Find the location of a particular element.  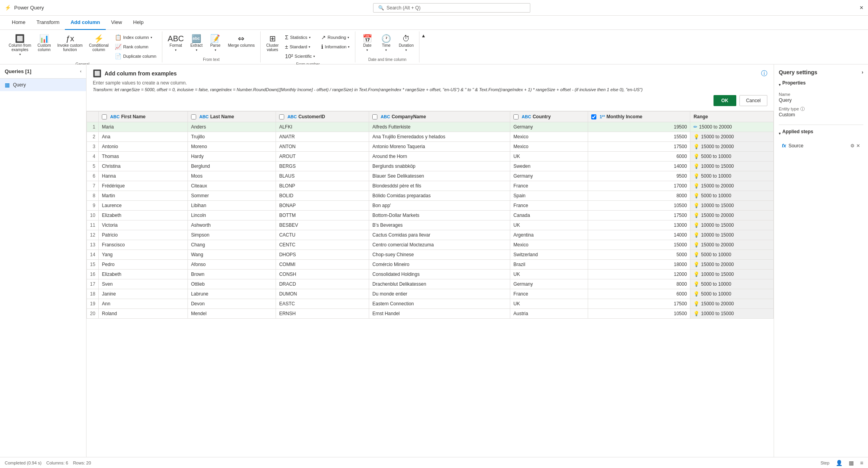

lastname-checkbox is located at coordinates (193, 117).